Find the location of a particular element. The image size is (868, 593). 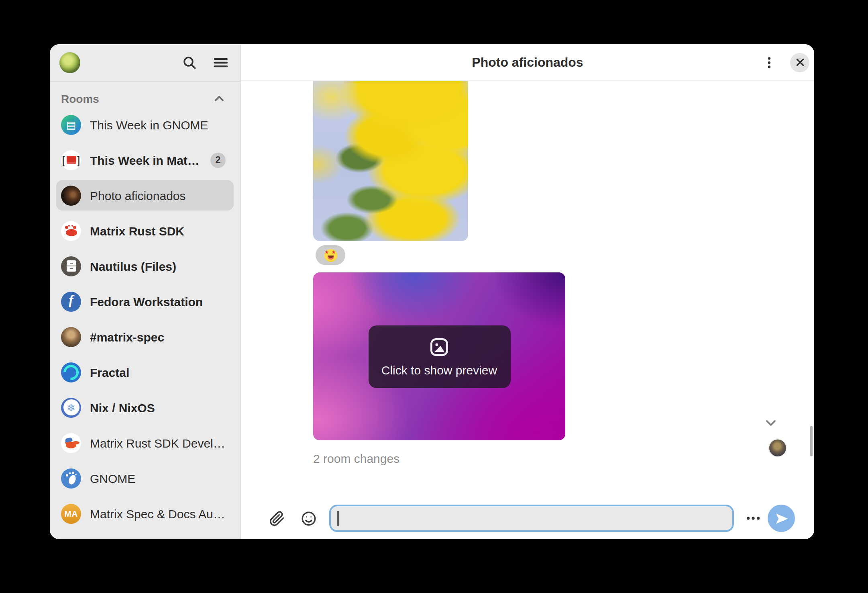

collapse-rooms-button is located at coordinates (219, 99).